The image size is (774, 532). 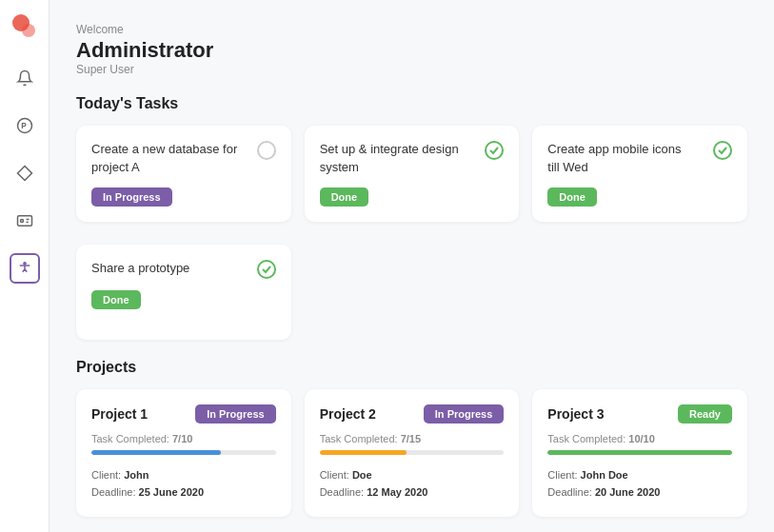 What do you see at coordinates (136, 475) in the screenshot?
I see `project-client-1: John` at bounding box center [136, 475].